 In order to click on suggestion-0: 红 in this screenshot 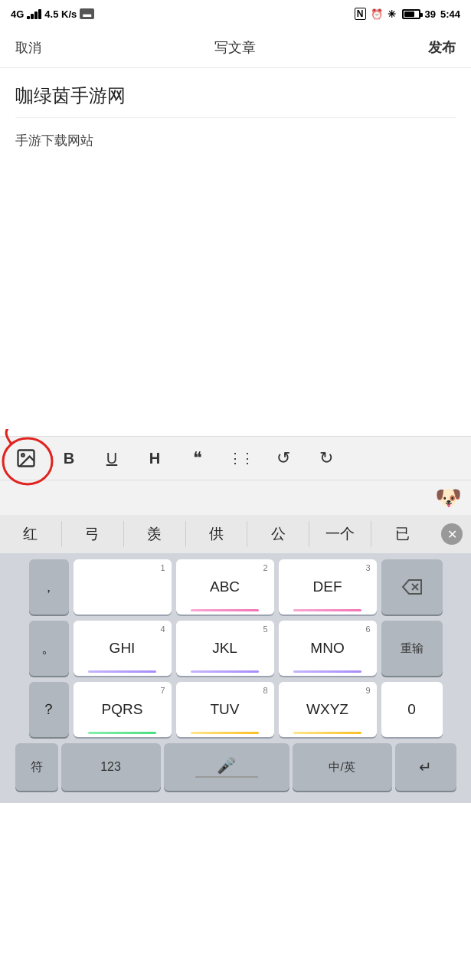, I will do `click(31, 534)`.